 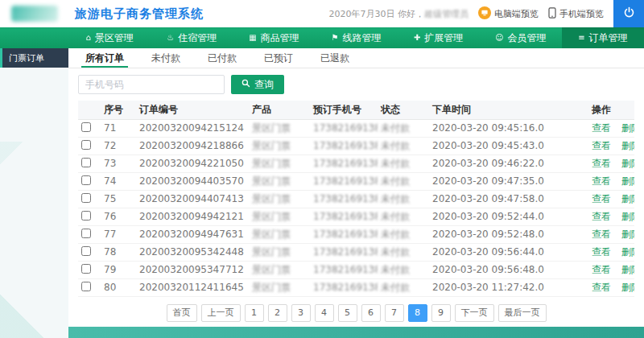 What do you see at coordinates (475, 313) in the screenshot?
I see `pagination-next: 下一页` at bounding box center [475, 313].